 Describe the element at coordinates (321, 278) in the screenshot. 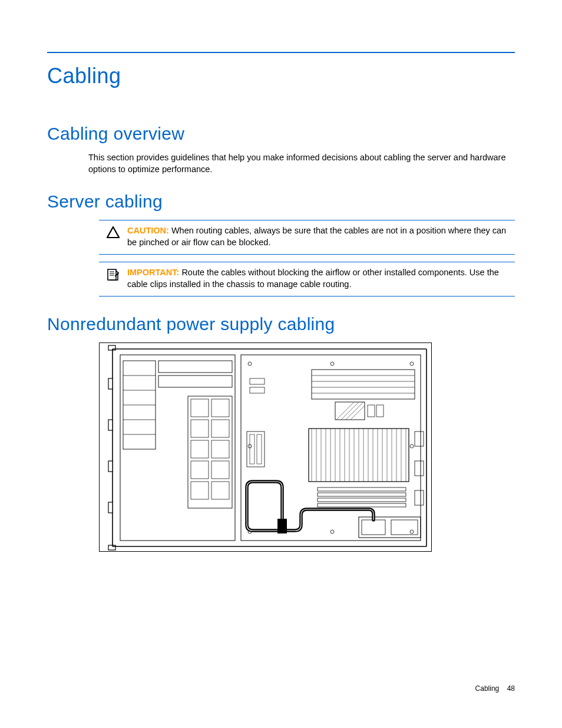

I see `important-text: IMPORTANT: Route the cables without bloc…` at that location.